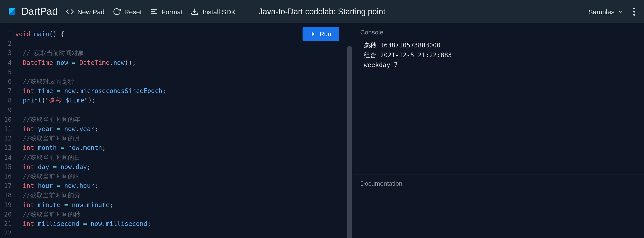  I want to click on header-left: DartPad New Pad Reset Format Install SDK, so click(122, 12).